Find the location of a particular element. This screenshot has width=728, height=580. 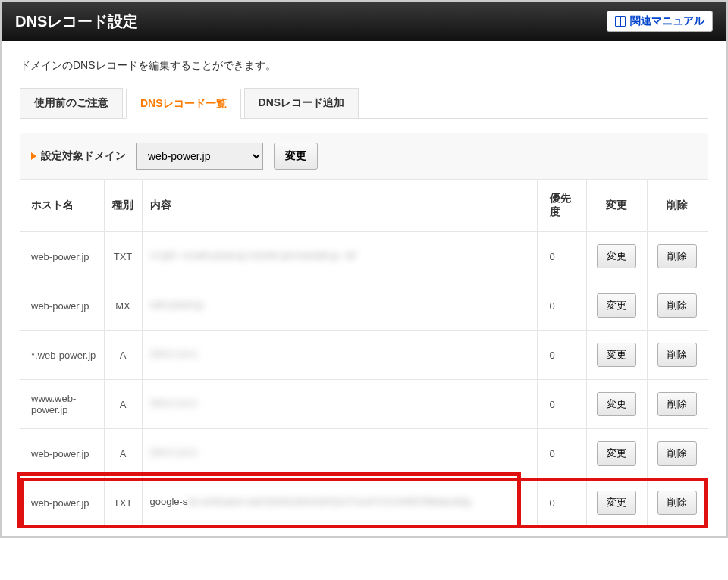

th-delete: 削除 is located at coordinates (677, 206).